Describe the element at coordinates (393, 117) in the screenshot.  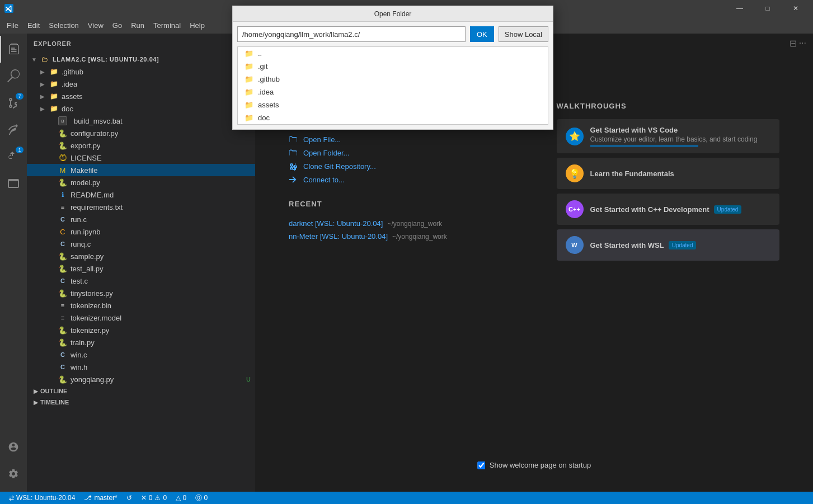
I see `dialog-file-item: 📁 doc` at that location.